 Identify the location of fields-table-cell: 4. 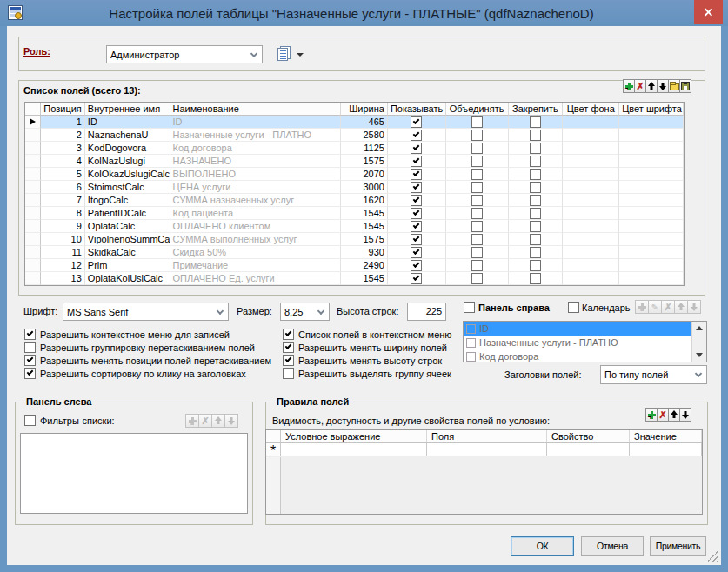
(63, 162).